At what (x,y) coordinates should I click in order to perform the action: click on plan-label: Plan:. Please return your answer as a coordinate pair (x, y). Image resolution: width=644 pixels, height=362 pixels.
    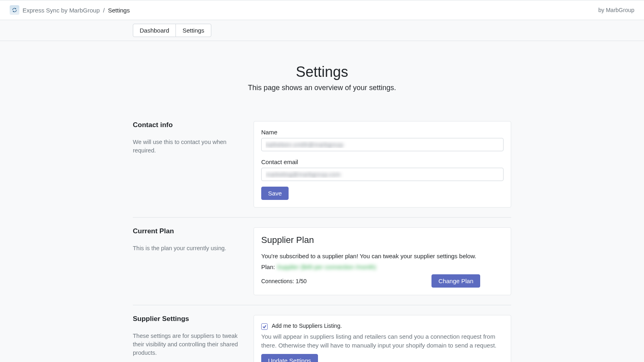
    Looking at the image, I should click on (268, 267).